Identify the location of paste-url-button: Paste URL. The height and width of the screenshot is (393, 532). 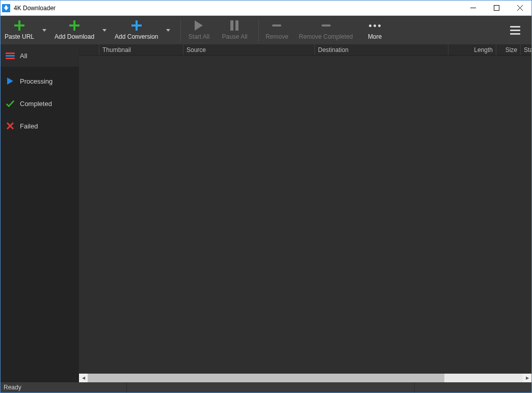
(19, 30).